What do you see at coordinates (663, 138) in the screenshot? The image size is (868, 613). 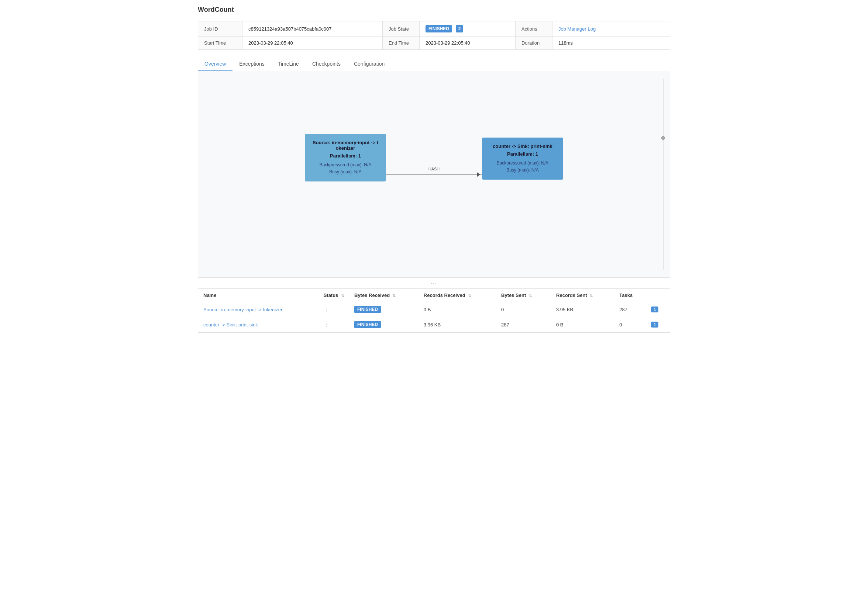 I see `scrollbar-thumb` at bounding box center [663, 138].